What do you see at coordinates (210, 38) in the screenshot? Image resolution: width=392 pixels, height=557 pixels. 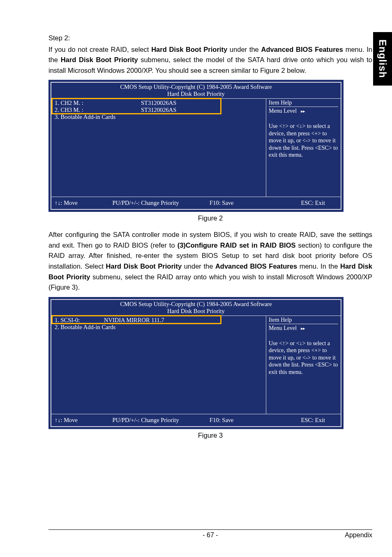 I see `step-label: Step 2:` at bounding box center [210, 38].